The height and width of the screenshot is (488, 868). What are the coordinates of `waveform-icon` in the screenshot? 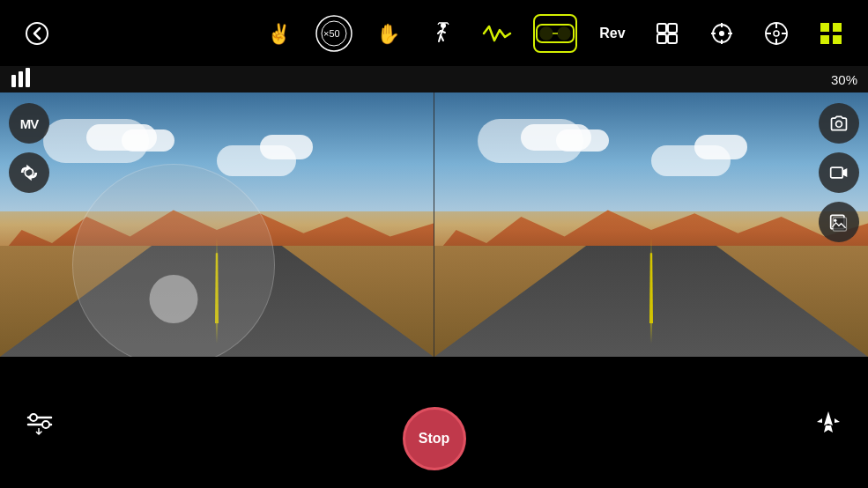 It's located at (498, 33).